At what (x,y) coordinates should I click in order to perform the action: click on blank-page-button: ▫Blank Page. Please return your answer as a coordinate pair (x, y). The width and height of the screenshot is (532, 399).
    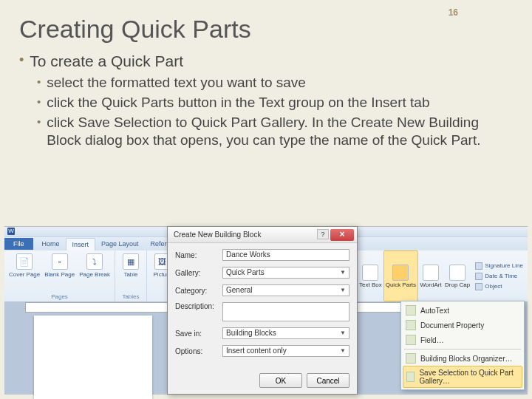
    Looking at the image, I should click on (59, 266).